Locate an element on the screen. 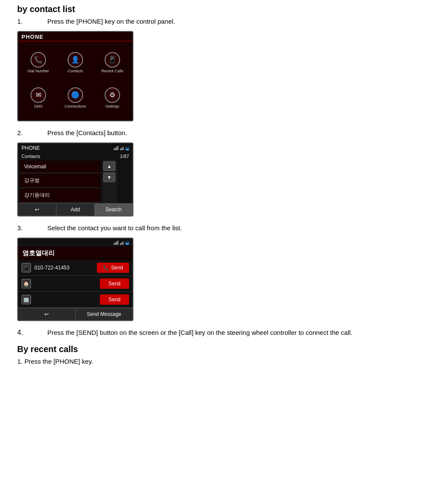 This screenshot has width=436, height=504. scroll-column: ▲ ▼ is located at coordinates (110, 182).